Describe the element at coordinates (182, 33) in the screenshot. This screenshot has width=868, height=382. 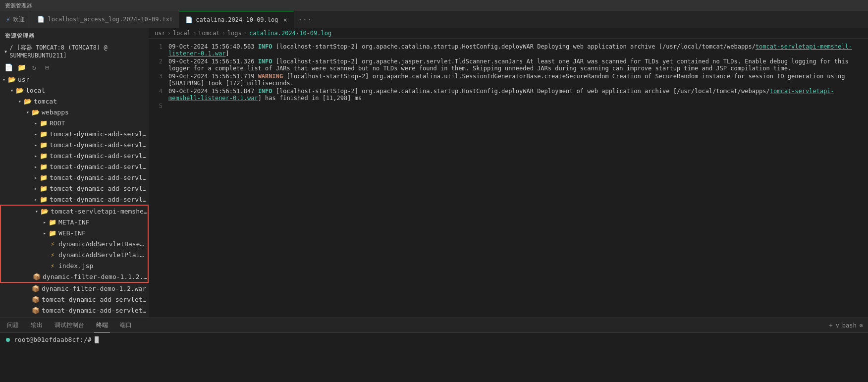
I see `breadcrumb-item-local: local` at that location.